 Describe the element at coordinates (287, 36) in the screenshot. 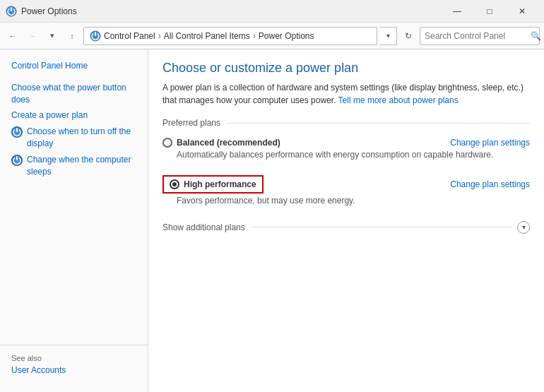

I see `path-power-options: Power Options` at that location.